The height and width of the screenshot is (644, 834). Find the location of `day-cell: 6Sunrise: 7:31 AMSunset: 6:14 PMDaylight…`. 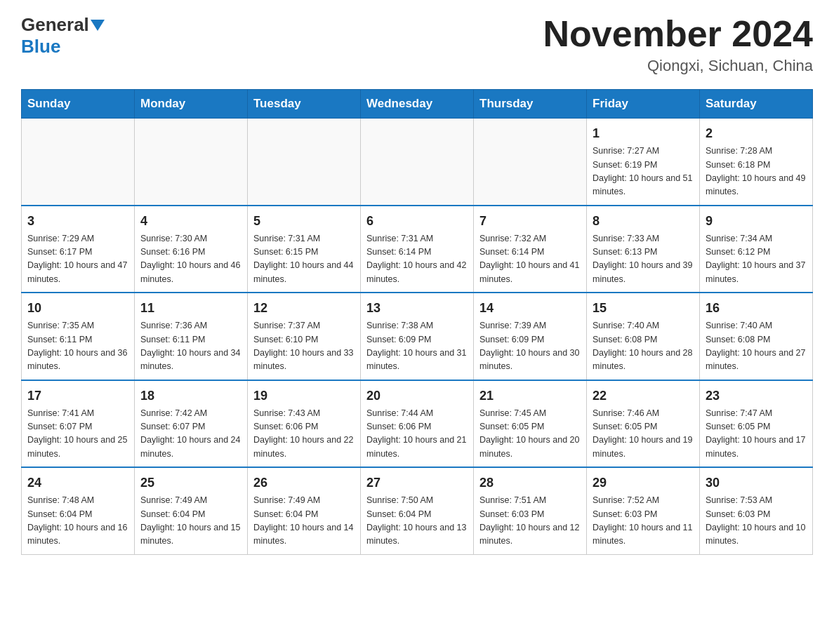

day-cell: 6Sunrise: 7:31 AMSunset: 6:14 PMDaylight… is located at coordinates (417, 250).